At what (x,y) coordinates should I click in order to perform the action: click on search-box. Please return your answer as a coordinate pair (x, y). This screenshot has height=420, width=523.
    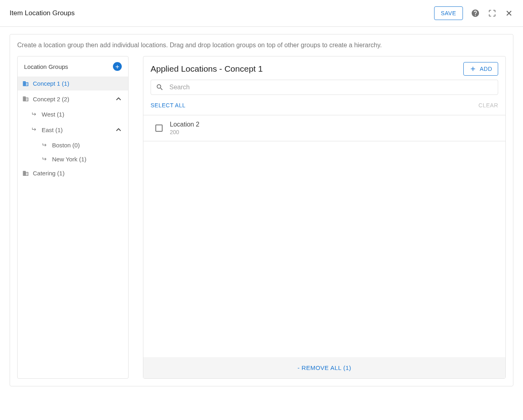
    Looking at the image, I should click on (324, 87).